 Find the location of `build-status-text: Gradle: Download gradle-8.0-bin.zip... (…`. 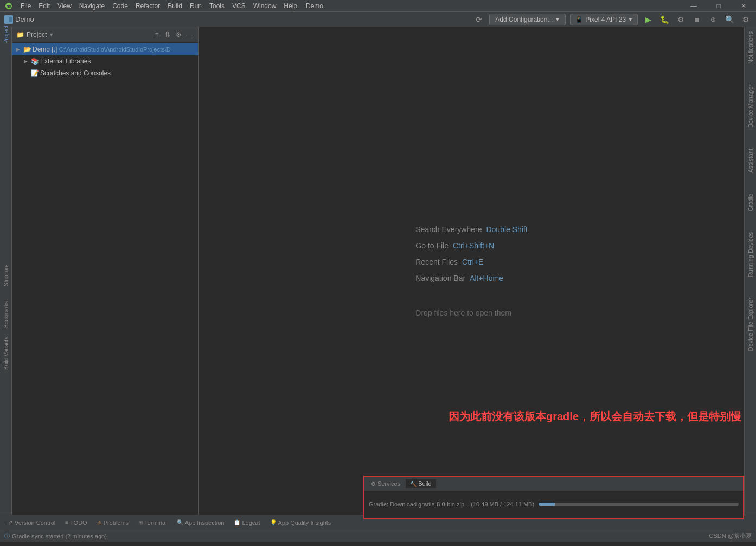

build-status-text: Gradle: Download gradle-8.0-bin.zip... (… is located at coordinates (451, 504).